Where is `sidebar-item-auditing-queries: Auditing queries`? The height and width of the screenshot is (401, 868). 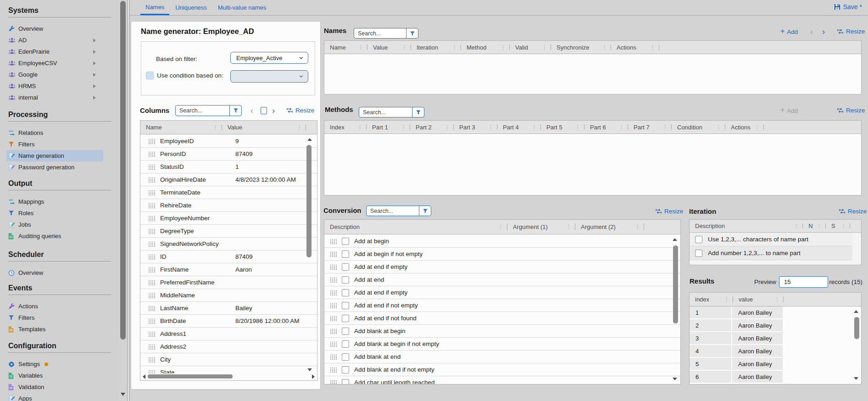
sidebar-item-auditing-queries: Auditing queries is located at coordinates (55, 236).